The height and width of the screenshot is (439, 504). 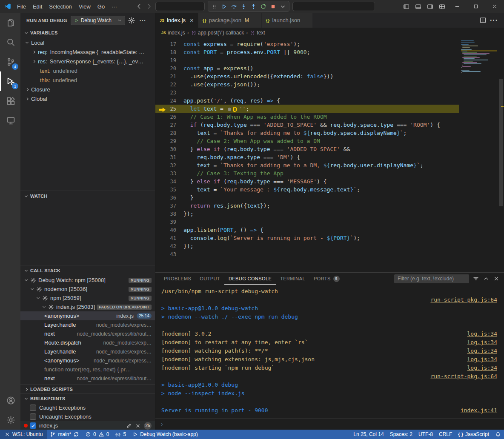 What do you see at coordinates (496, 279) in the screenshot?
I see `close-panel-icon` at bounding box center [496, 279].